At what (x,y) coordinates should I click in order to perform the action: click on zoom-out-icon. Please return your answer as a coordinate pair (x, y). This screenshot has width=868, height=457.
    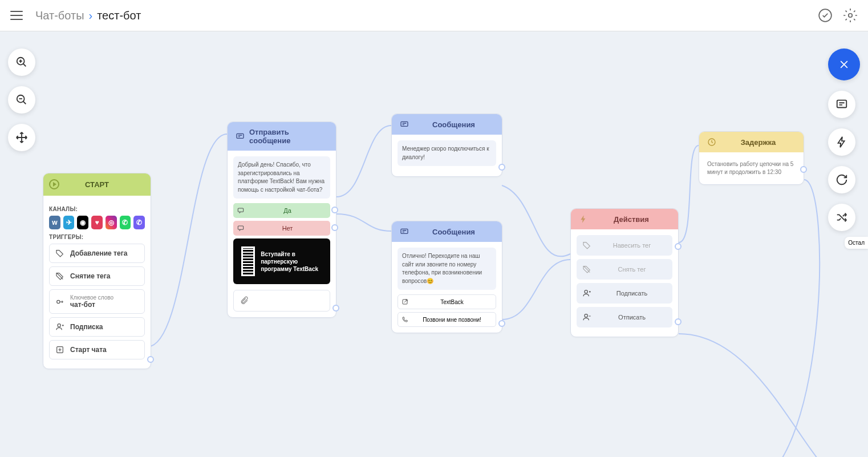
    Looking at the image, I should click on (22, 100).